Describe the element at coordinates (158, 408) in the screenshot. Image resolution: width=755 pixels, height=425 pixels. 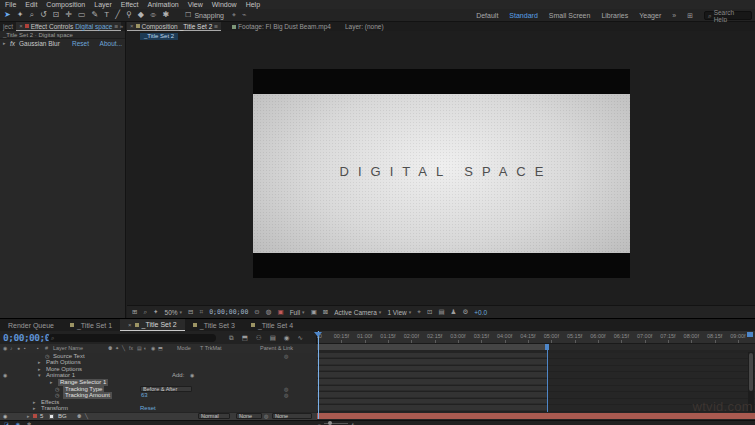
I see `property-row-transform: ▸TransformReset` at that location.